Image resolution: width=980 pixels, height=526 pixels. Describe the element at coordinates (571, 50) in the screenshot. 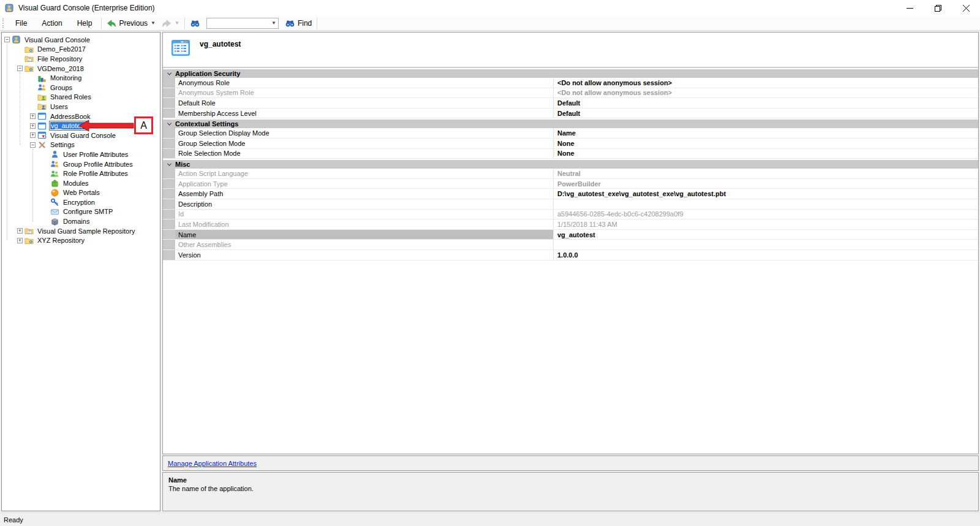

I see `detail-header: vg_autotest` at that location.